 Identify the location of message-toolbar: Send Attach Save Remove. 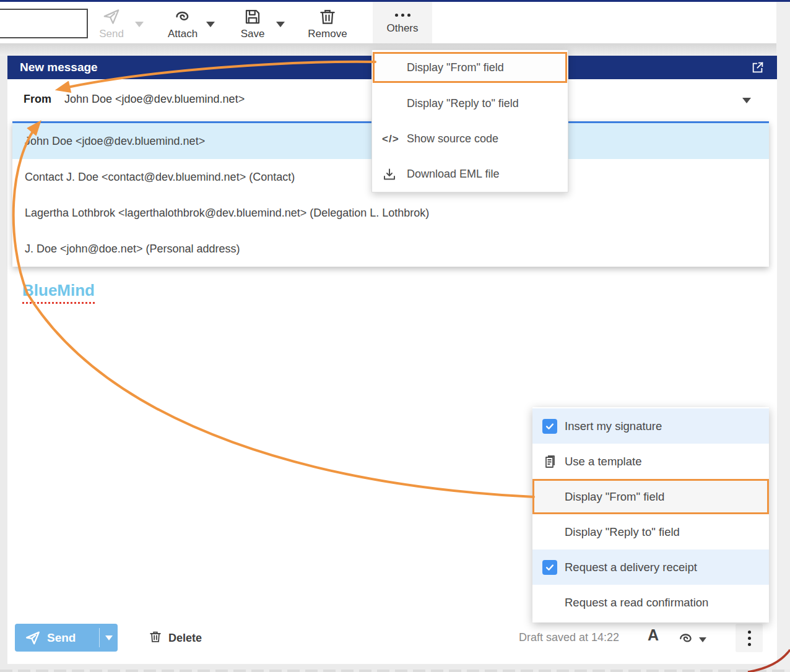
(388, 22).